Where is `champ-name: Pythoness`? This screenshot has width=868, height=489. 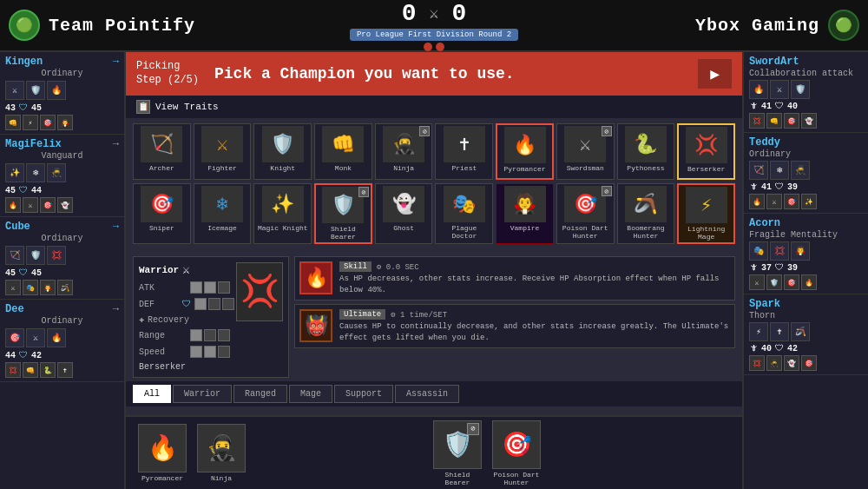 champ-name: Pythoness is located at coordinates (646, 169).